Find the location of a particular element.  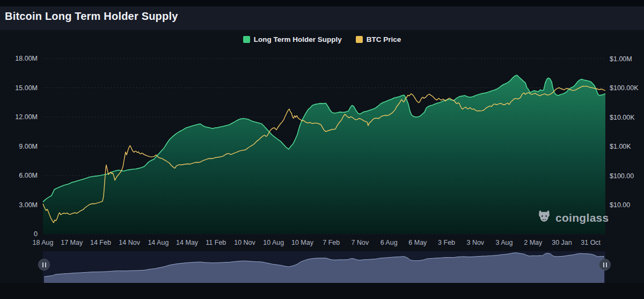

legend-swatch-green is located at coordinates (247, 40).